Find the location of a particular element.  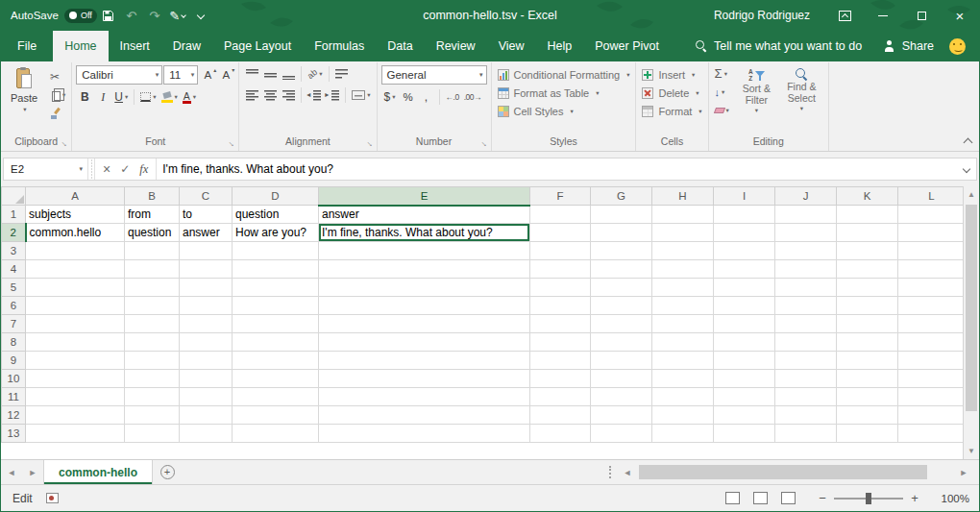

increase-indent-button is located at coordinates (332, 95).